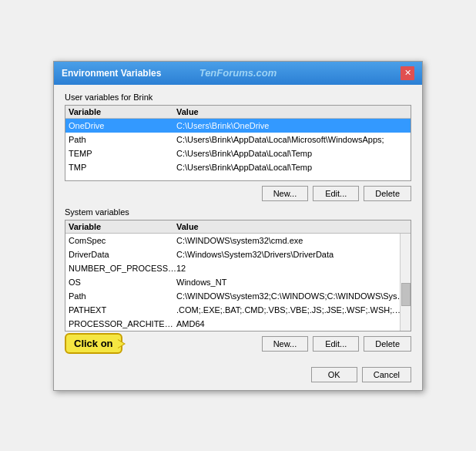 The width and height of the screenshot is (476, 451). I want to click on system-section-label: System variables, so click(238, 212).